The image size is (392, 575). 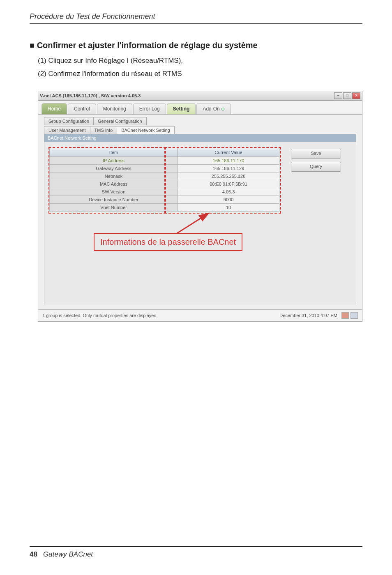 I want to click on page-number: 48, so click(x=34, y=554).